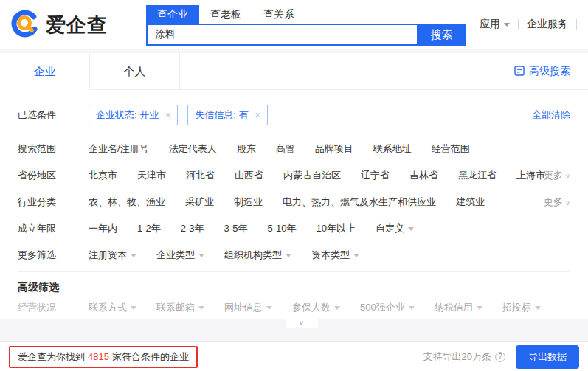  What do you see at coordinates (551, 115) in the screenshot?
I see `clear-all-link: 全部清除` at bounding box center [551, 115].